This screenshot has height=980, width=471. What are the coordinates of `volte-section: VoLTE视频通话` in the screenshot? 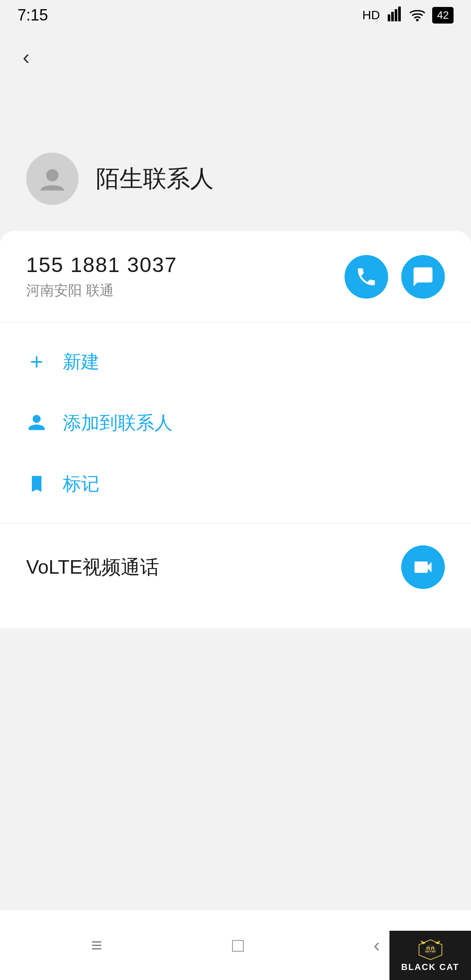 It's located at (236, 567).